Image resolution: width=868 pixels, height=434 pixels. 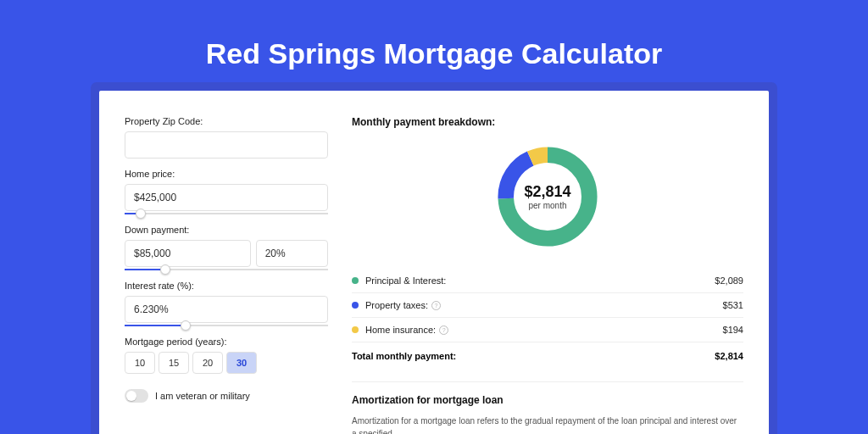 I want to click on veteran-row: I am veteran or military, so click(x=226, y=396).